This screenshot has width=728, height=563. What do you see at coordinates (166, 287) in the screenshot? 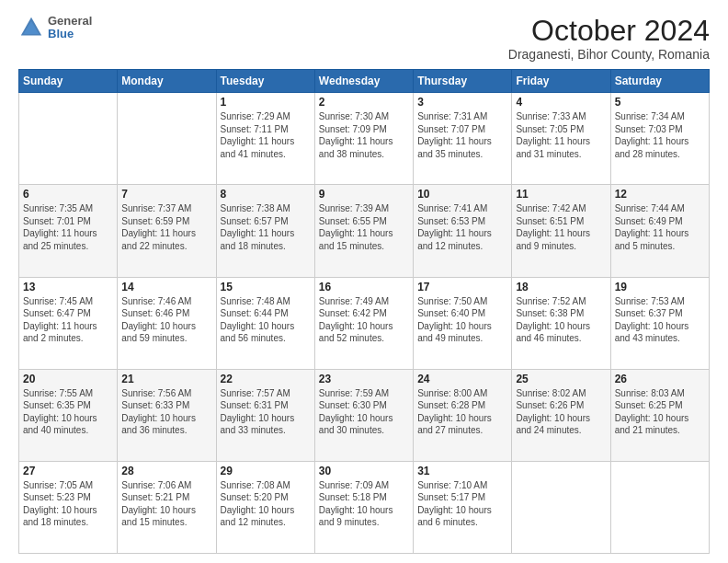
I see `day-number: 14` at bounding box center [166, 287].